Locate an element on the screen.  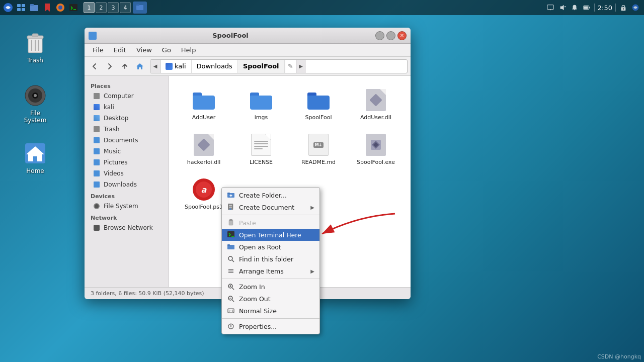
sidebar-item-trash: Trash is located at coordinates (127, 129).